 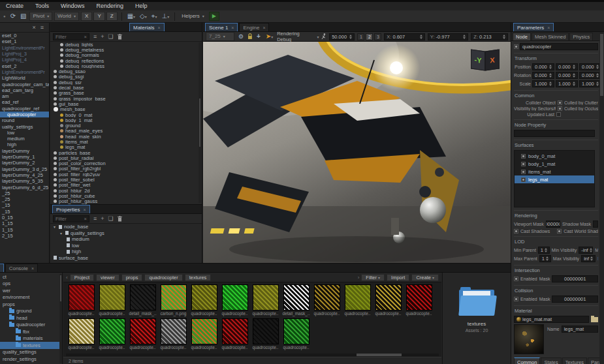 I want to click on asset-tree-item: head, so click(x=31, y=318).